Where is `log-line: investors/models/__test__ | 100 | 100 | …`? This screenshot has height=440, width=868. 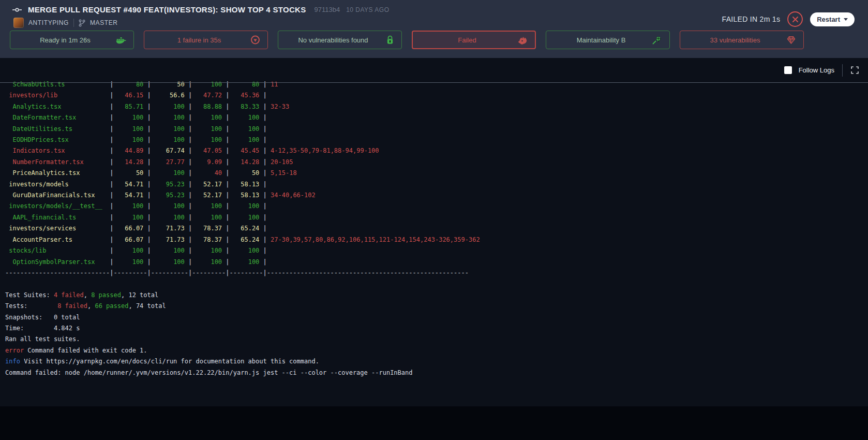
log-line: investors/models/__test__ | 100 | 100 | … is located at coordinates (437, 206).